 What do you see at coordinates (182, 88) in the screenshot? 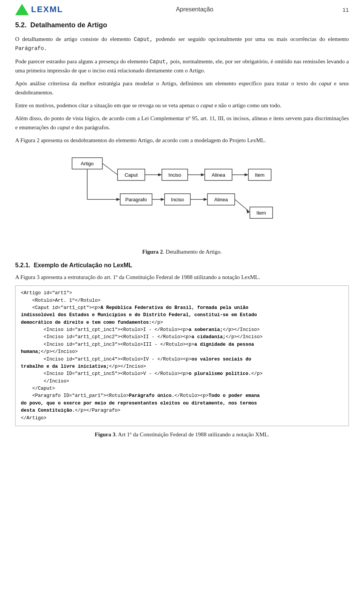
I see `paragraph-3: Após análise criteriosa da melhor estrat…` at bounding box center [182, 88].